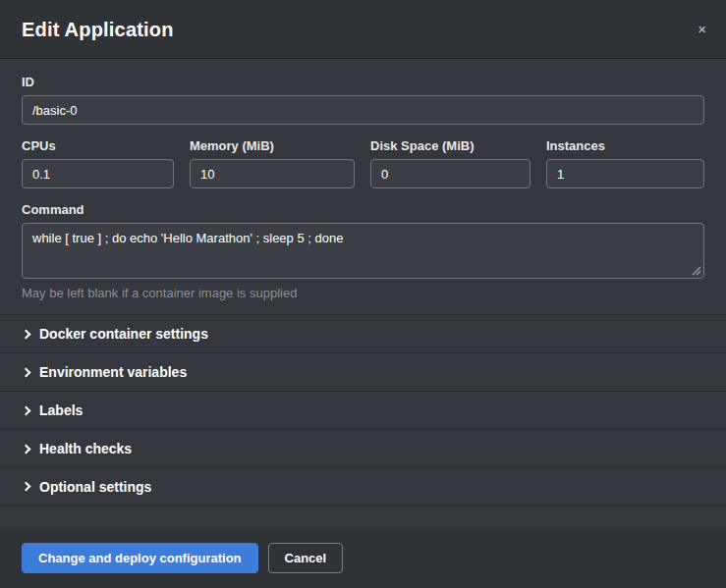  Describe the element at coordinates (363, 82) in the screenshot. I see `id-label: ID` at that location.